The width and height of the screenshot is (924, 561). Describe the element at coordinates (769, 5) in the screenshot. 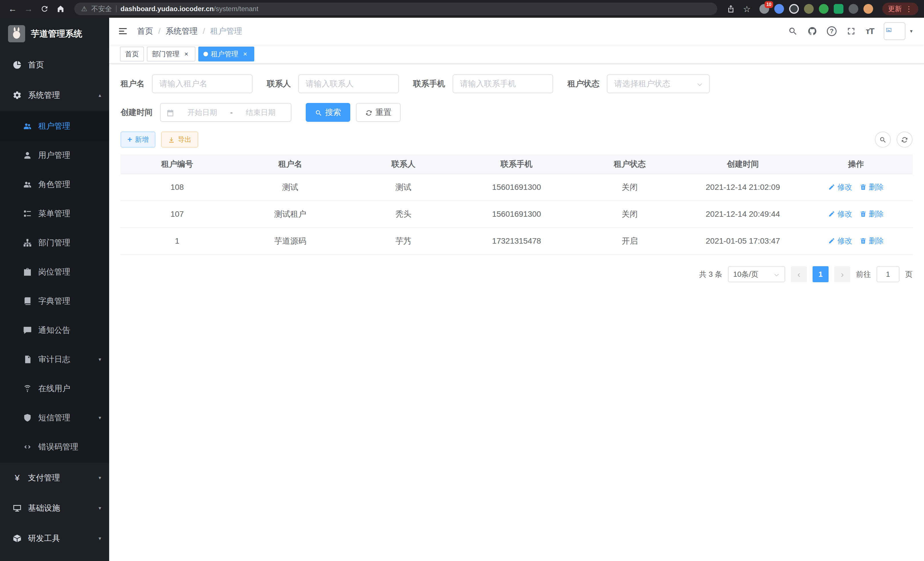

I see `extension-badge: 10` at that location.